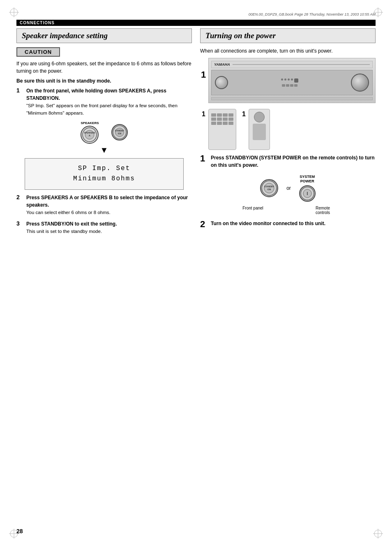 The image size is (392, 555). I want to click on right-step-1-num: 1, so click(205, 161).